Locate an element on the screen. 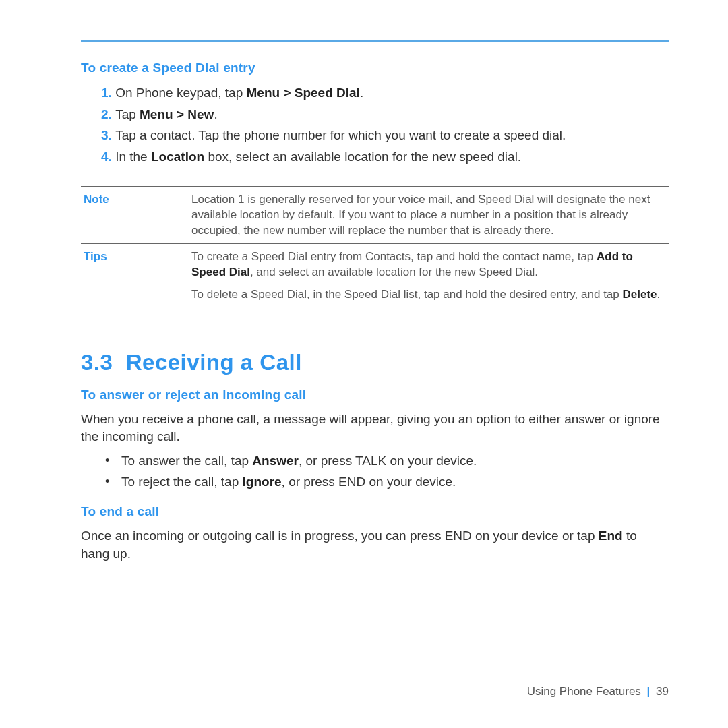  section-title: Receiving a Call is located at coordinates (214, 363).